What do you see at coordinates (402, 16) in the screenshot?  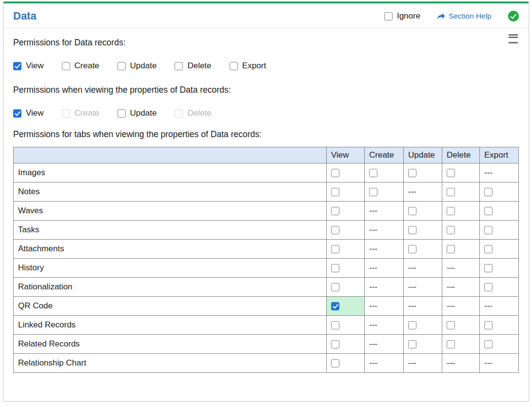 I see `ignore-checkbox-group: Ignore` at bounding box center [402, 16].